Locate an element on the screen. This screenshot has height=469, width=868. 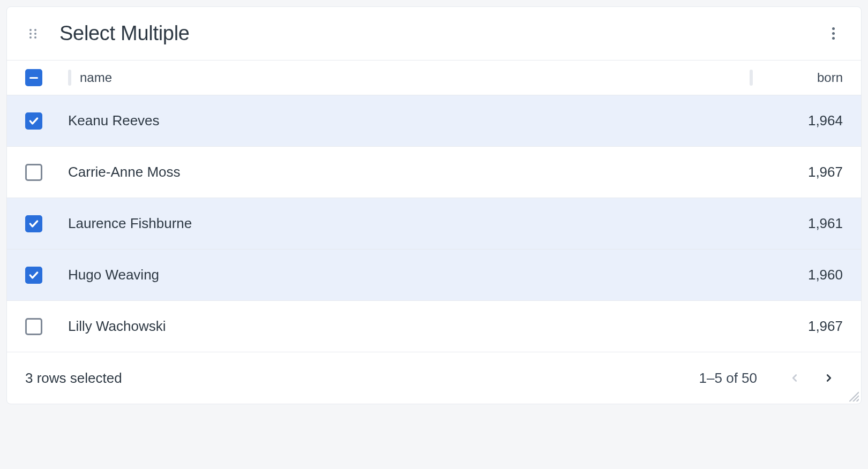
page-title: Select Multiple is located at coordinates (442, 33).